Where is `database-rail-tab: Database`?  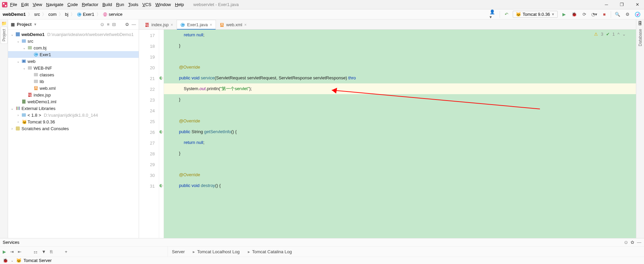
database-rail-tab: Database is located at coordinates (640, 38).